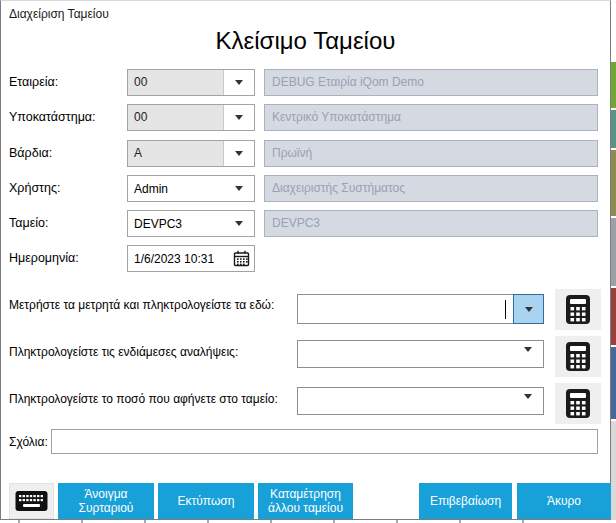 The image size is (616, 523). What do you see at coordinates (176, 82) in the screenshot?
I see `company-code: 00` at bounding box center [176, 82].